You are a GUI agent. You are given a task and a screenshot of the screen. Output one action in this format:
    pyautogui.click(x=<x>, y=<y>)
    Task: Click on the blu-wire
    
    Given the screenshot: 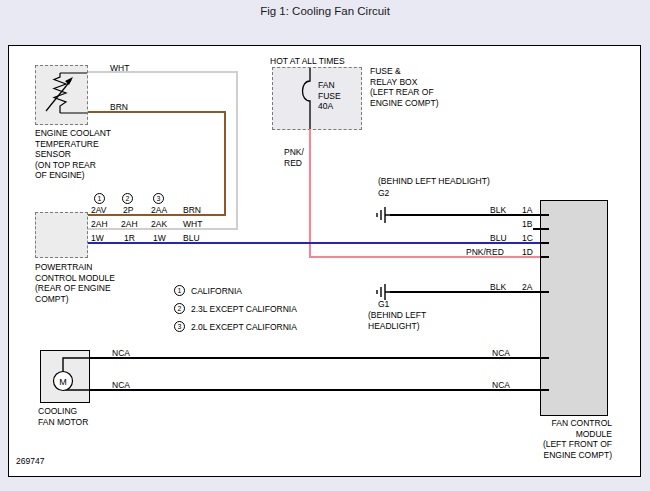 What is the action you would take?
    pyautogui.click(x=314, y=243)
    